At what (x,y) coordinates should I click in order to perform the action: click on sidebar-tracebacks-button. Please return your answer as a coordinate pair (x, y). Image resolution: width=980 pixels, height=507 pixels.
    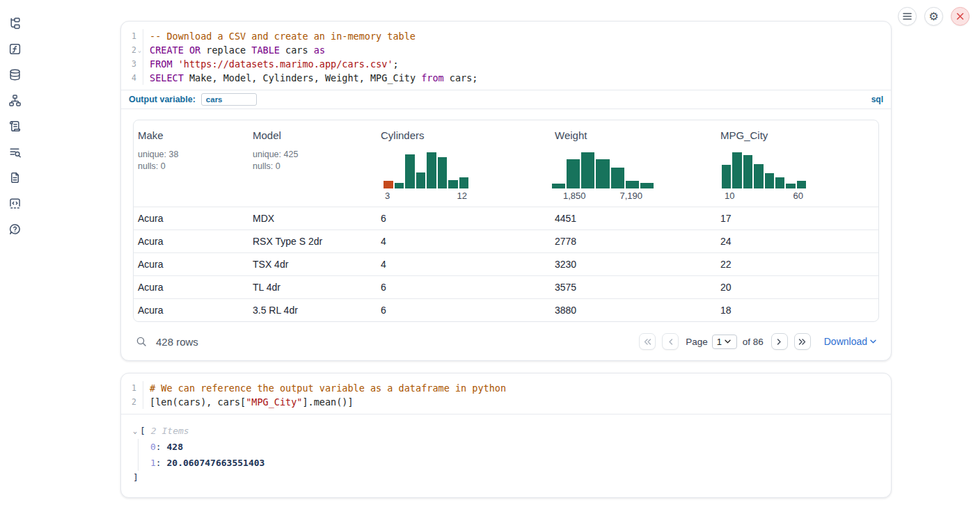
    Looking at the image, I should click on (15, 152).